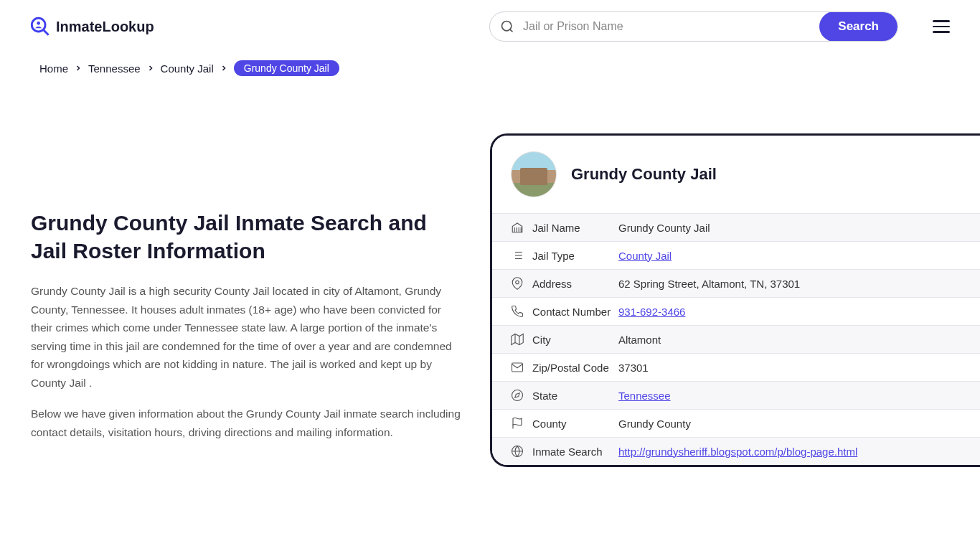  What do you see at coordinates (575, 284) in the screenshot?
I see `info-label: Address` at bounding box center [575, 284].